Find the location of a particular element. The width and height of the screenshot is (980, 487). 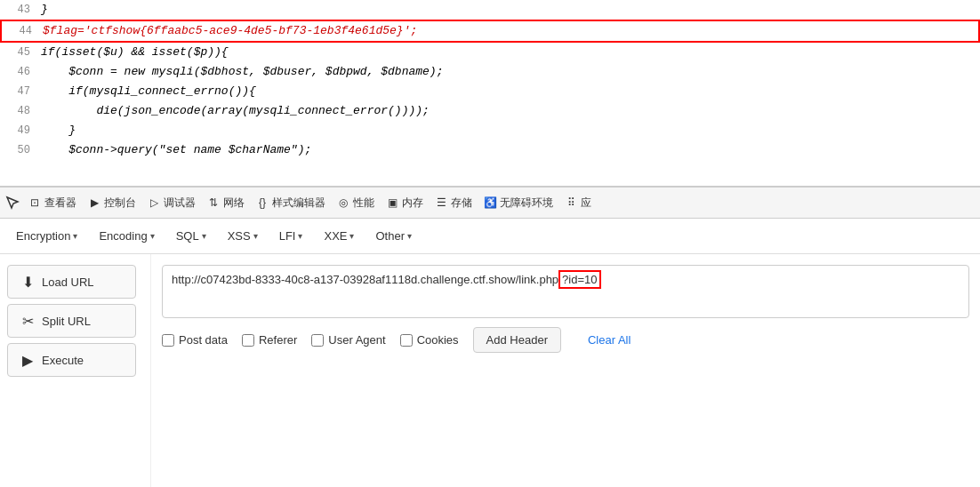

menu-item-sql: SQL▾ is located at coordinates (191, 236).